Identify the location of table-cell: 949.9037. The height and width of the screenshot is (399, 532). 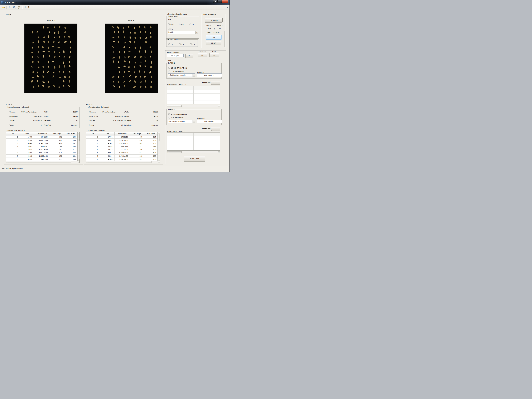
(42, 146).